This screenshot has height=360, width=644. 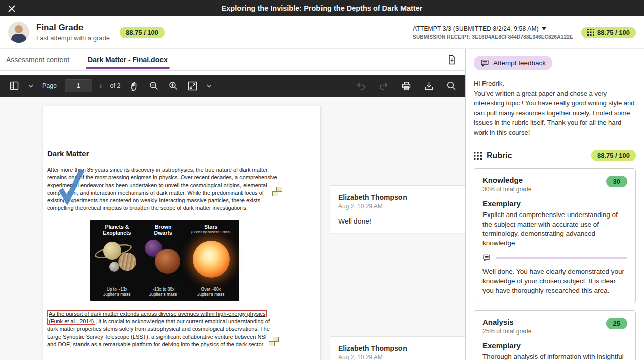 I want to click on rubric-score-pill: 88.75 / 100, so click(x=614, y=155).